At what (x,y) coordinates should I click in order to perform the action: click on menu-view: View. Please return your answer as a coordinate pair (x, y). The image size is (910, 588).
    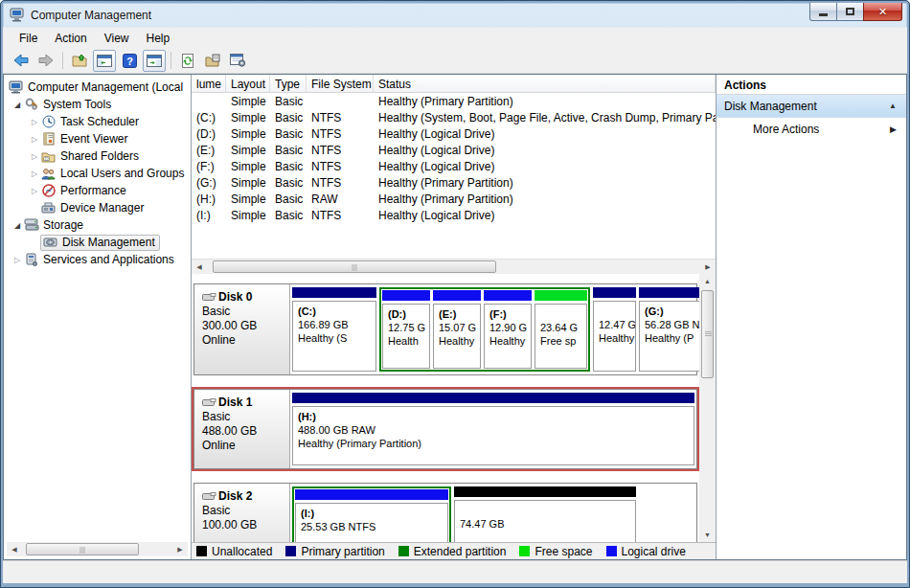
    Looking at the image, I should click on (117, 38).